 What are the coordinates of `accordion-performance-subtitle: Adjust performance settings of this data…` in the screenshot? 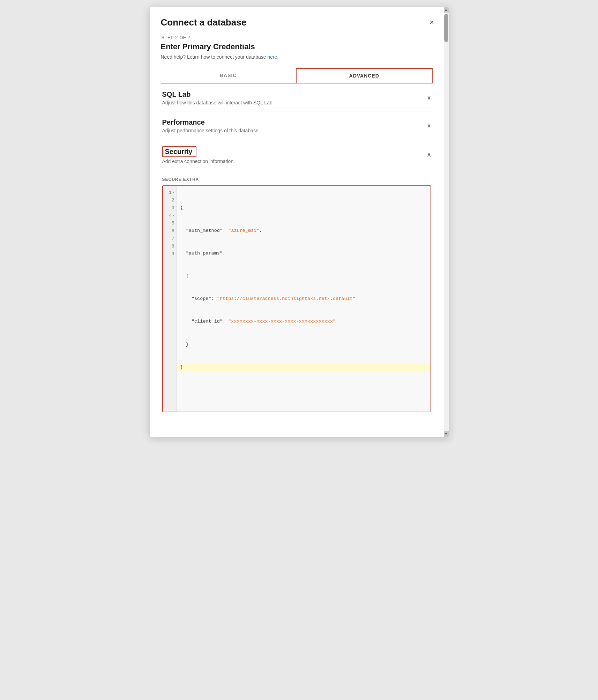 It's located at (297, 131).